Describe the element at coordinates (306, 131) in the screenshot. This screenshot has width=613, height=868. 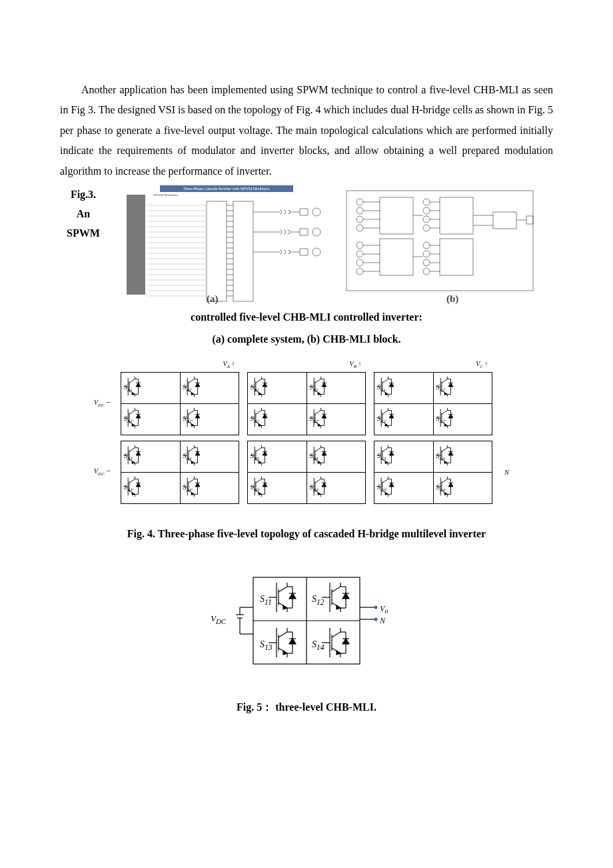
I see `paragraph: Another application has been implemented…` at that location.